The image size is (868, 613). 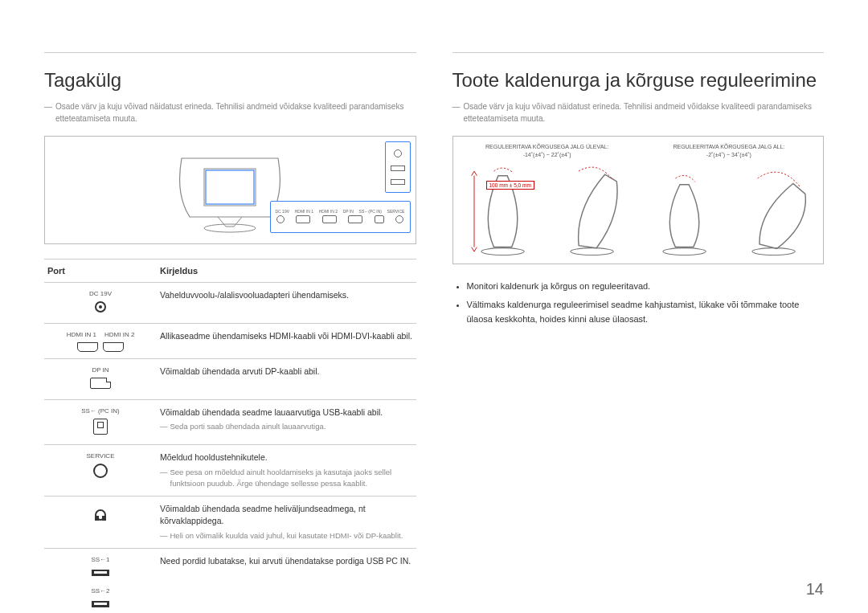 What do you see at coordinates (100, 307) in the screenshot?
I see `dc-jack-icon` at bounding box center [100, 307].